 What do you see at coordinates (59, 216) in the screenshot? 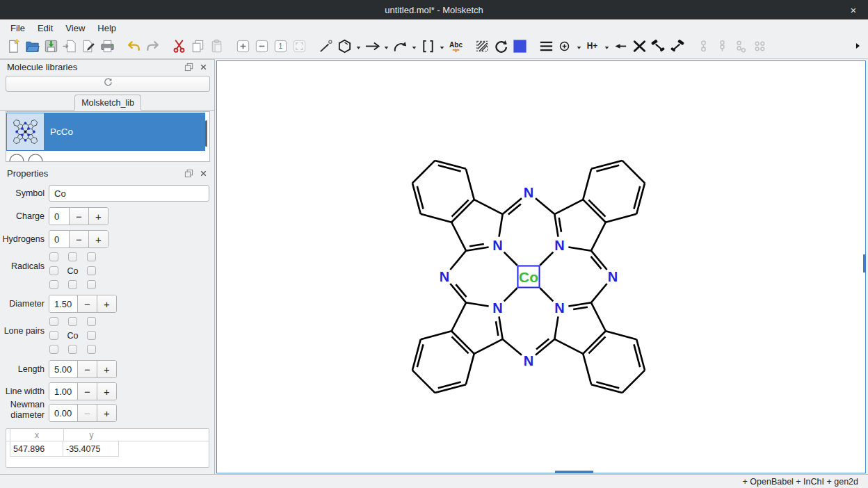
I see `charge-value: 0` at bounding box center [59, 216].